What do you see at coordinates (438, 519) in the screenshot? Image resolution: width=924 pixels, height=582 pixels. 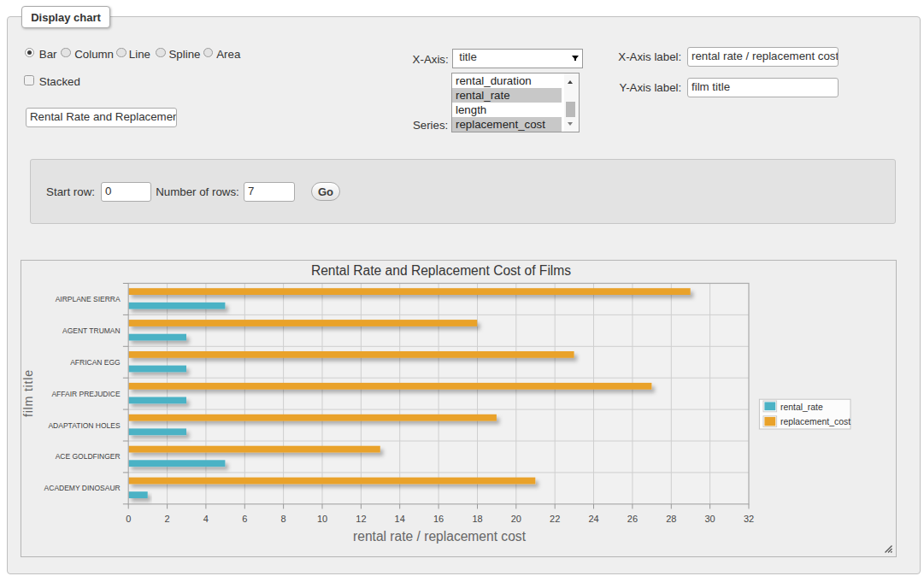 I see `svg-text: 16` at bounding box center [438, 519].